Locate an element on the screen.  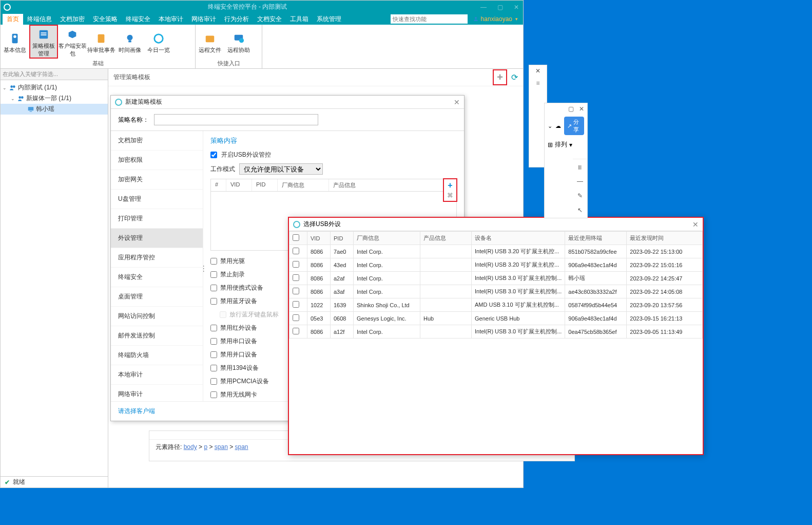
minus-icon: — is located at coordinates (580, 181).